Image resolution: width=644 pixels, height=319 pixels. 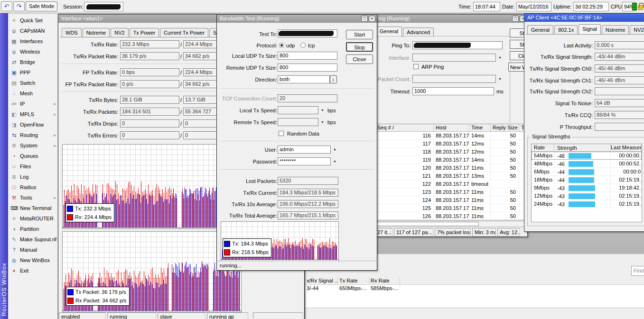 What do you see at coordinates (33, 229) in the screenshot?
I see `sidebar-item: ◑ Partition` at bounding box center [33, 229].